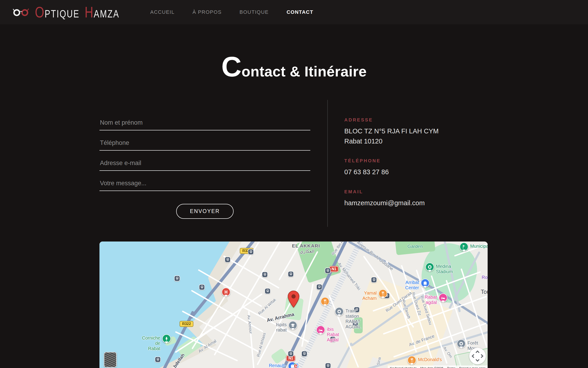  Describe the element at coordinates (296, 365) in the screenshot. I see `google-logo-letter: e` at that location.